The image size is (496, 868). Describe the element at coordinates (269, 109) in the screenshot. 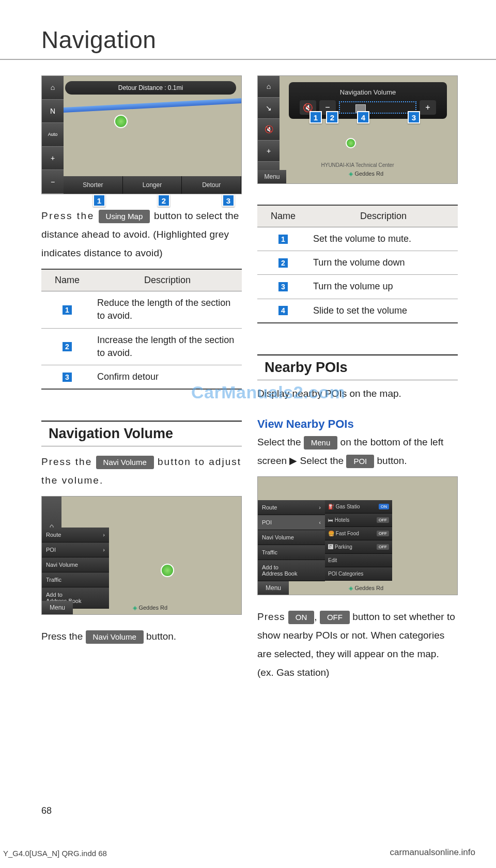

I see `arrow-icon: ↘` at that location.